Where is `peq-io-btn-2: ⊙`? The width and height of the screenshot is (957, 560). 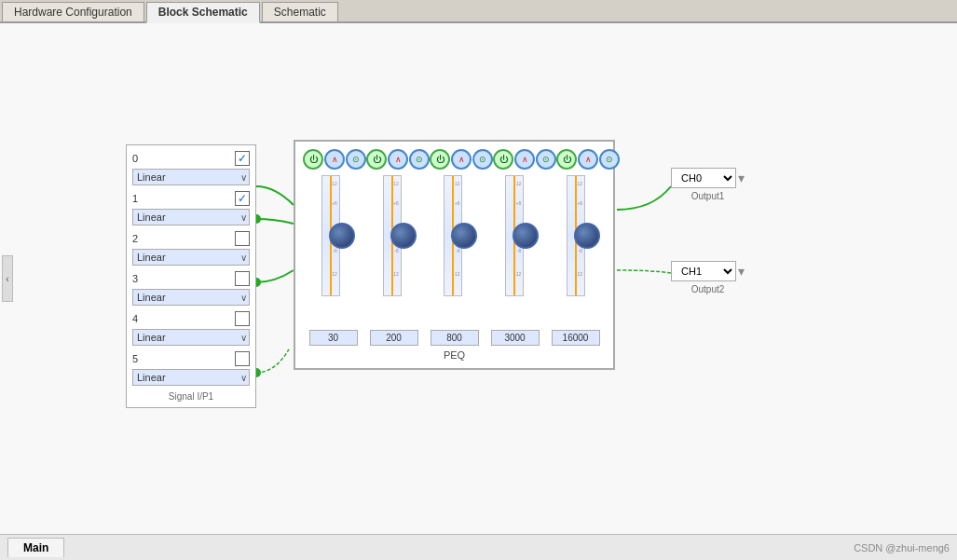 peq-io-btn-2: ⊙ is located at coordinates (419, 159).